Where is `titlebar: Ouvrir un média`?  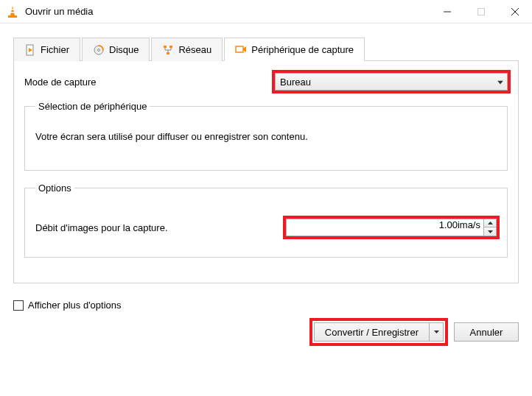
titlebar: Ouvrir un média is located at coordinates (266, 12).